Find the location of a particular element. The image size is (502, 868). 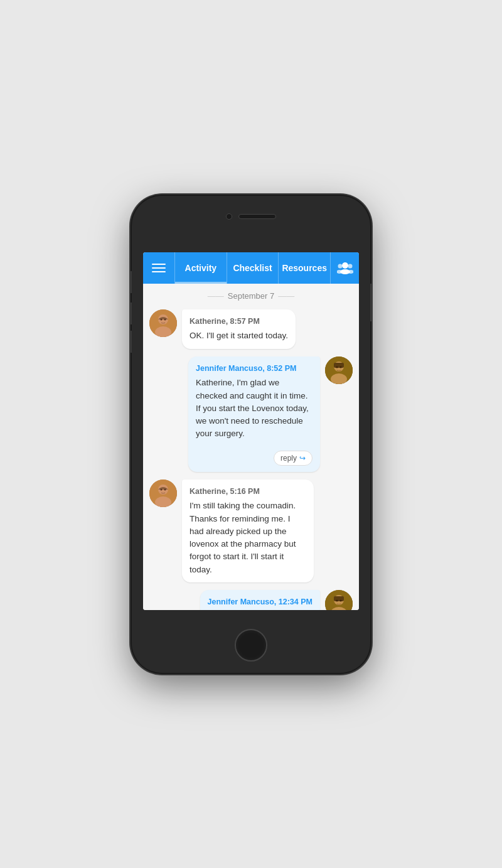

message-bubble: Katherine, 5:16 PM I'm still taking the … is located at coordinates (248, 531).